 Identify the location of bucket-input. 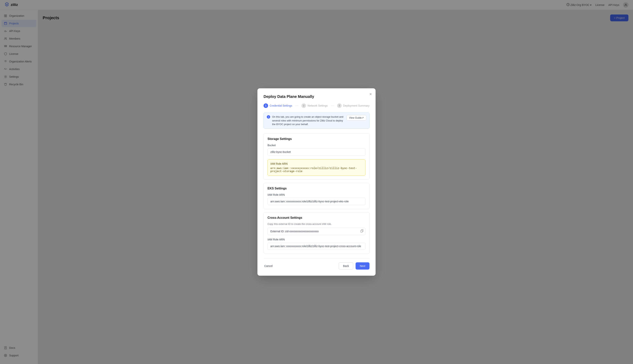
(316, 152).